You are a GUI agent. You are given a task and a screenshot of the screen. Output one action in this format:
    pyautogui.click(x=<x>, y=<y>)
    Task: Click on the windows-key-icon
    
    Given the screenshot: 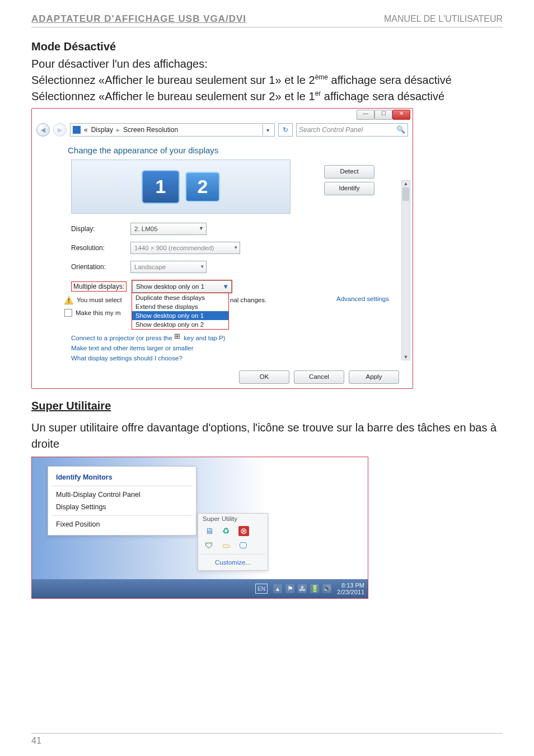 What is the action you would take?
    pyautogui.click(x=178, y=337)
    